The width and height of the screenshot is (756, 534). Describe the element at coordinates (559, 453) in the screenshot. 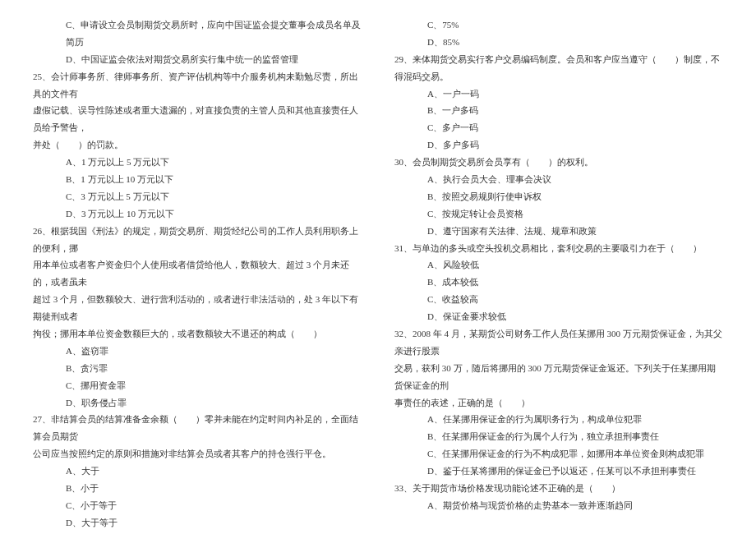

I see `option-32c: C、任某挪用保证金的行为不构成犯罪，如挪用本单位资金则构成犯罪` at that location.